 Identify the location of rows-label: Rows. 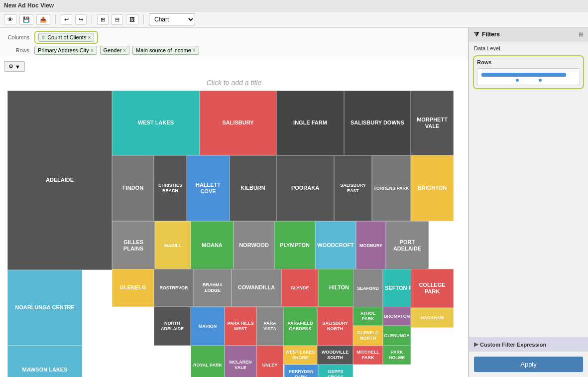
(18, 50).